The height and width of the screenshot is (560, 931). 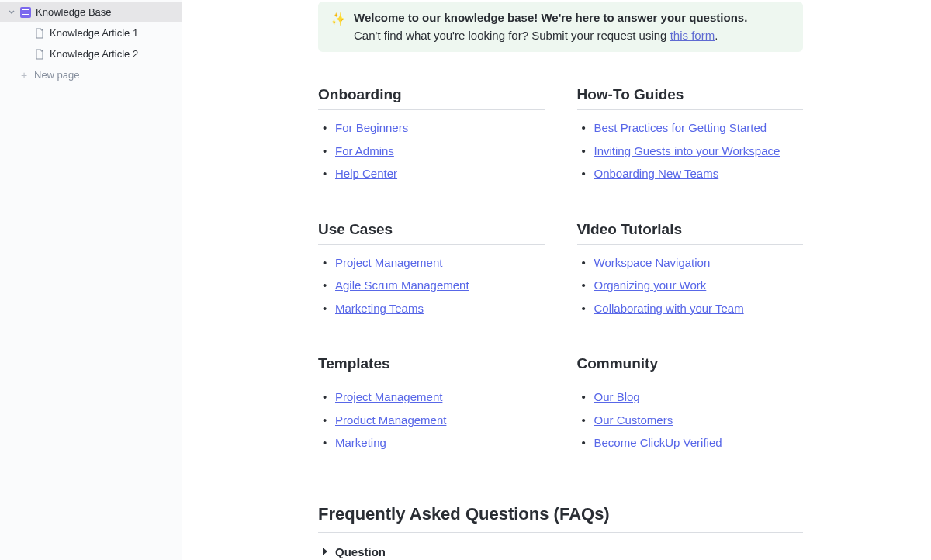 I want to click on link-clickup-verified: Become ClickUp Verified, so click(x=658, y=442).